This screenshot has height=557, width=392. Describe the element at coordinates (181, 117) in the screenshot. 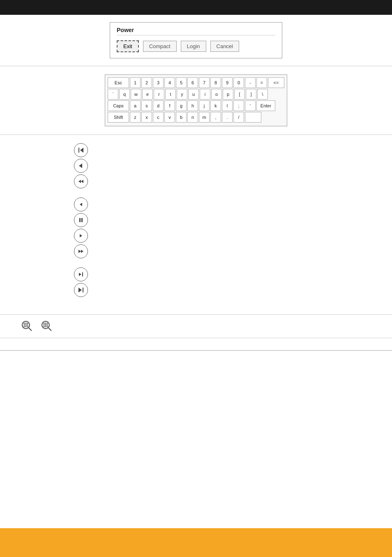

I see `key-b: b` at that location.